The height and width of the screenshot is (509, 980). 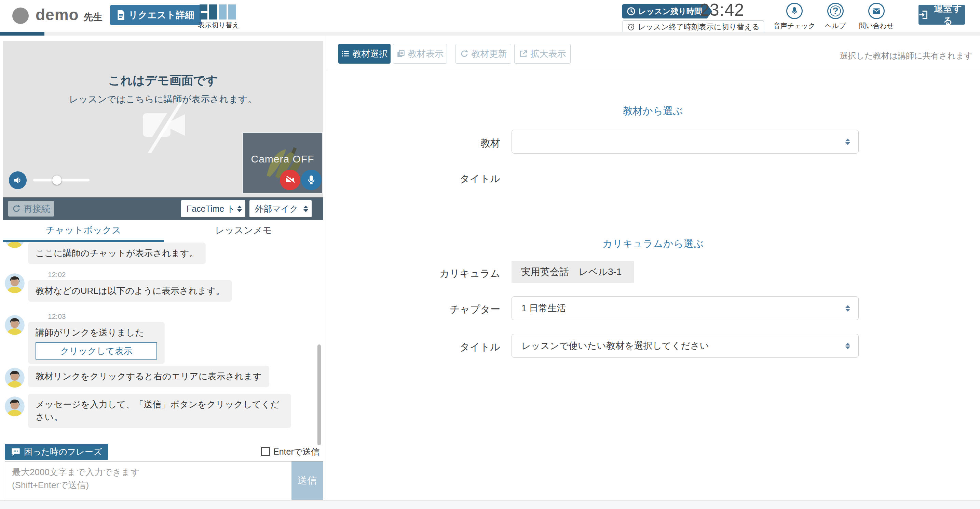 I want to click on copy-icon, so click(x=401, y=54).